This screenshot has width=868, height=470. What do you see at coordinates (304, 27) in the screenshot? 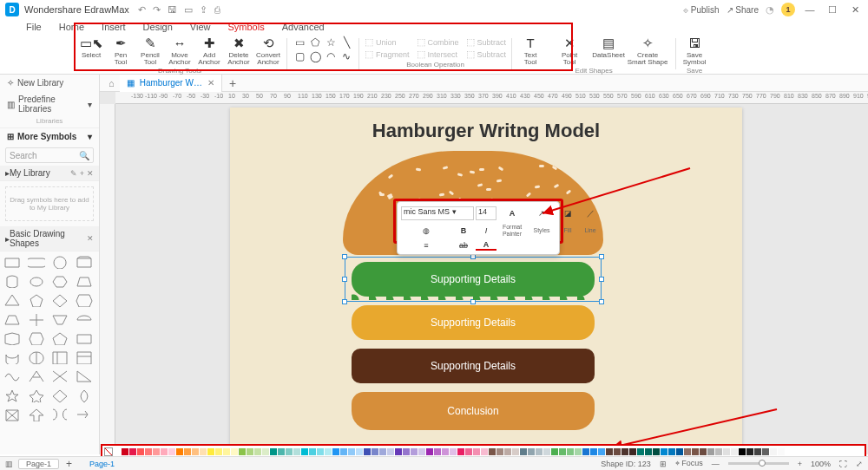
I see `menu-advanced: Advanced` at bounding box center [304, 27].